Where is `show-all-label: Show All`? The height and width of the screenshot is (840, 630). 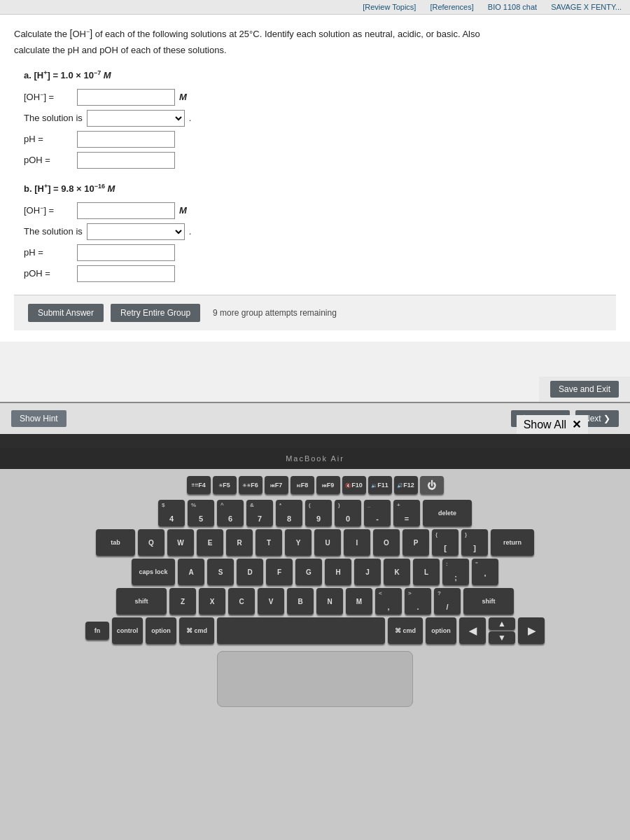
show-all-label: Show All is located at coordinates (545, 425).